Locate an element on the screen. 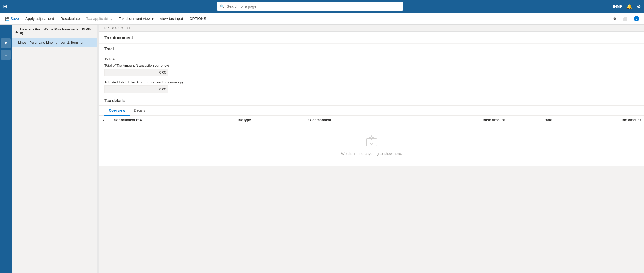  col-tax-amount: Tax Amount is located at coordinates (600, 120).